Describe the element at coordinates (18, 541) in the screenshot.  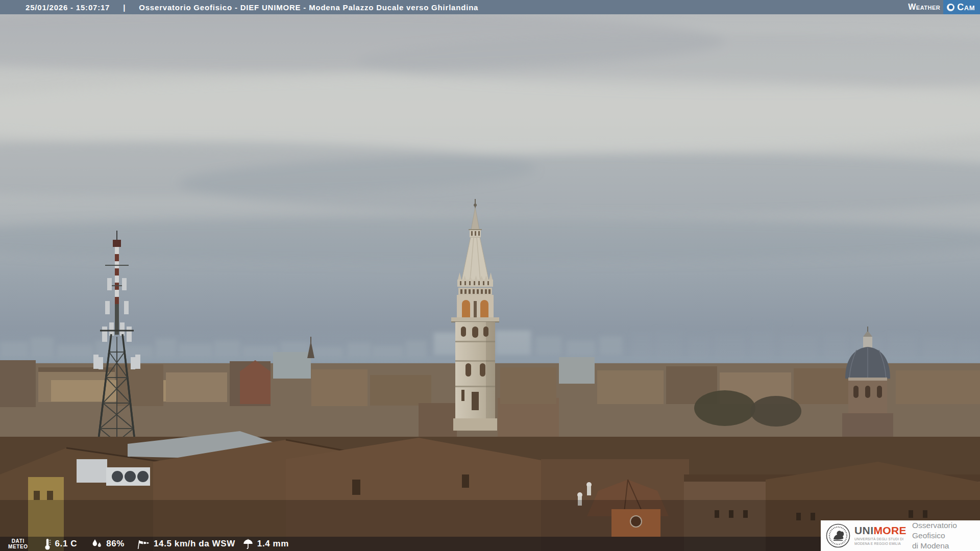
I see `dati-meteo-line1: DATI` at that location.